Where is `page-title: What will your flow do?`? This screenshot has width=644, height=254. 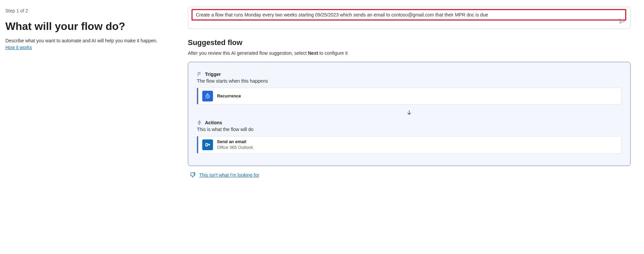 page-title: What will your flow do? is located at coordinates (87, 26).